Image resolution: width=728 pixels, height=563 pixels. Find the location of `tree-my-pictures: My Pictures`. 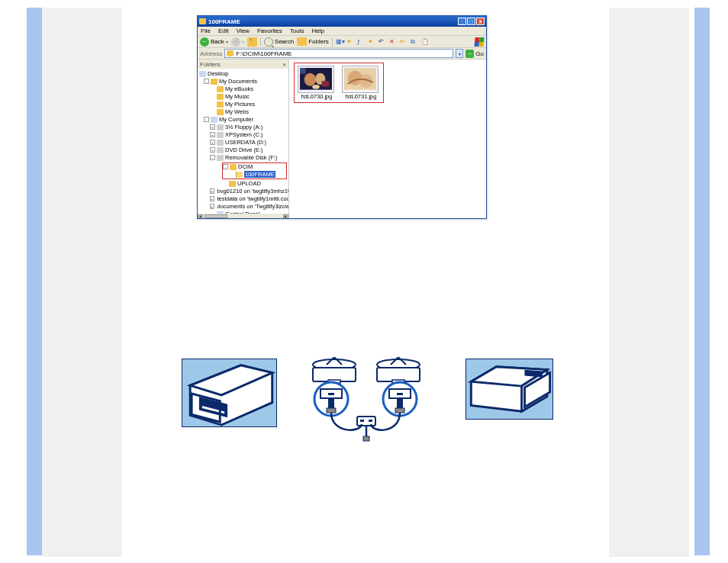

tree-my-pictures: My Pictures is located at coordinates (240, 104).